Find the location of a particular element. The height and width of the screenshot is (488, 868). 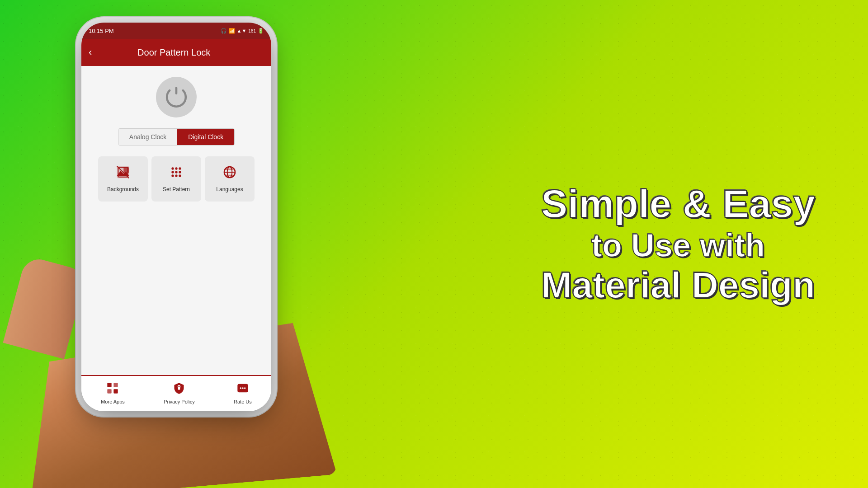

backgrounds-icon is located at coordinates (123, 174).